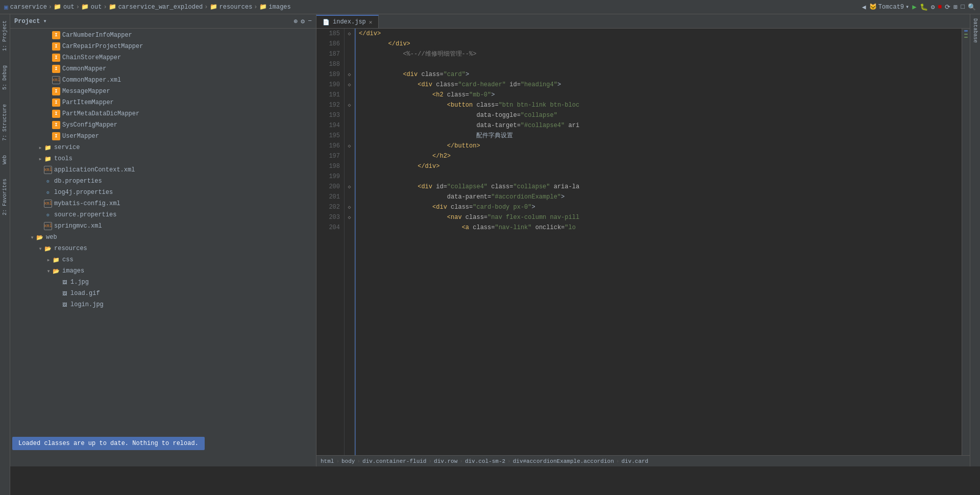 This screenshot has width=980, height=495. What do you see at coordinates (635, 461) in the screenshot?
I see `bc-card: div.card` at bounding box center [635, 461].